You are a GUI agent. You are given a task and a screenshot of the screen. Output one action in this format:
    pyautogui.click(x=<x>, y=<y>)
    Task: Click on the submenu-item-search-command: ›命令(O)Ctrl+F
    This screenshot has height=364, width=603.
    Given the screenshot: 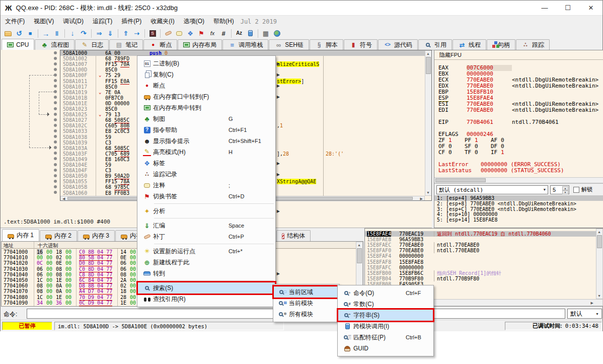 What is the action you would take?
    pyautogui.click(x=386, y=293)
    